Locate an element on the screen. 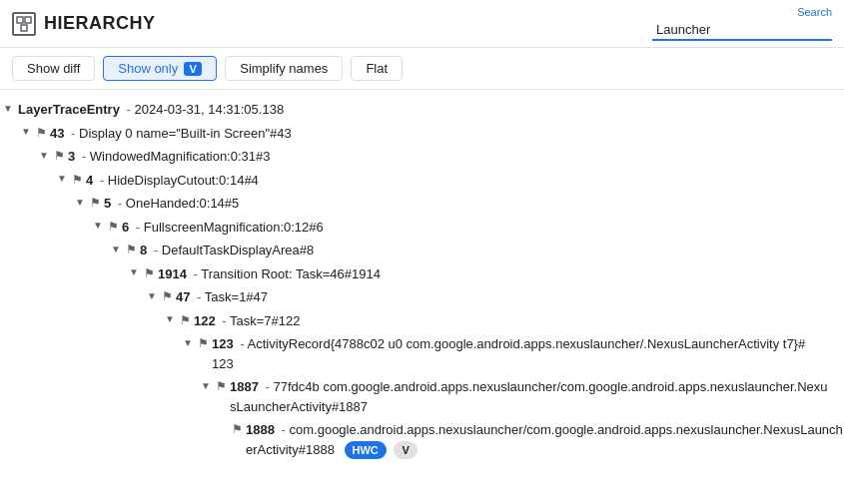 This screenshot has height=504, width=844. header: HIERARCHY Search is located at coordinates (422, 24).